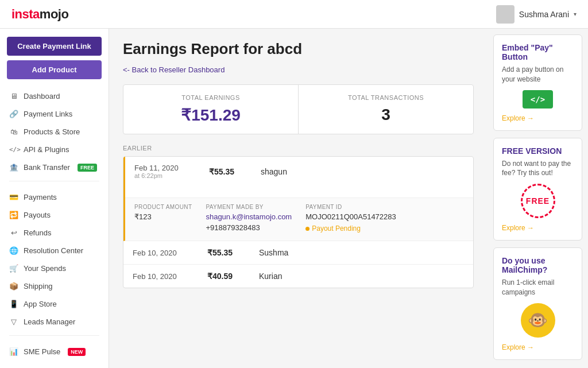 The image size is (588, 368). Describe the element at coordinates (14, 149) in the screenshot. I see `api-plugins-icon: </>` at that location.